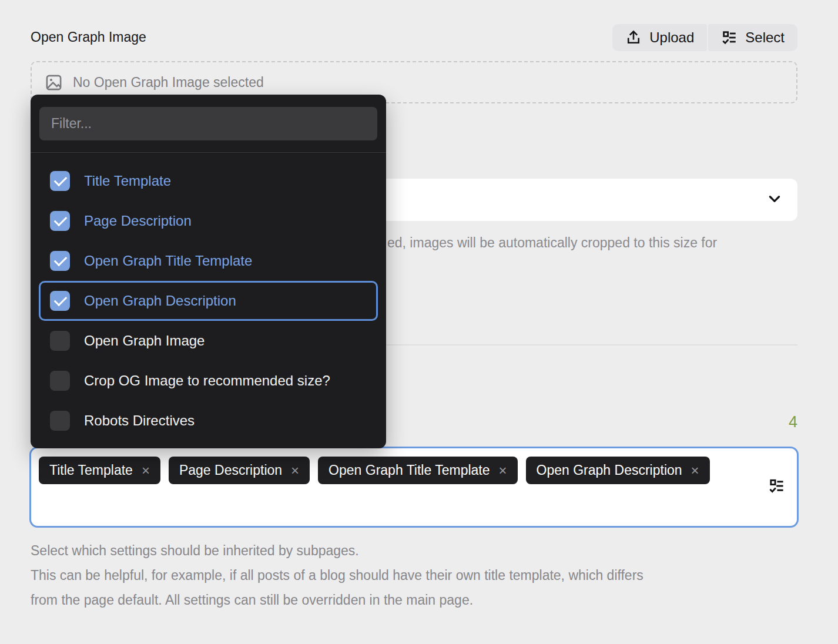  What do you see at coordinates (207, 381) in the screenshot?
I see `option-label: Crop OG Image to recommended size?` at bounding box center [207, 381].